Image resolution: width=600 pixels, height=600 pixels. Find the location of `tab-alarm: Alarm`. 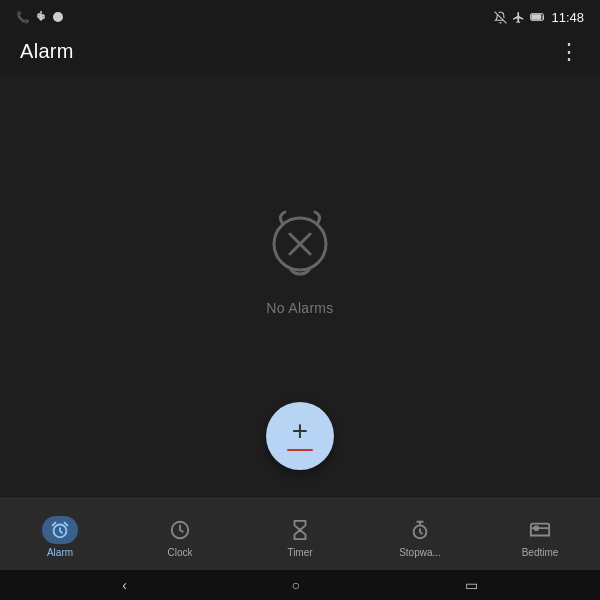

tab-alarm: Alarm is located at coordinates (60, 535).